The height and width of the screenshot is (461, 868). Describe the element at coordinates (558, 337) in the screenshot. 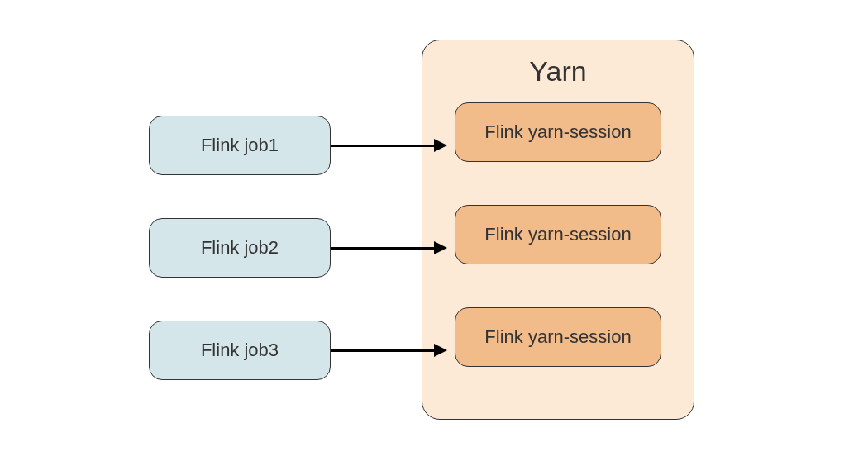

I see `yarn-session-3-box: Flink yarn-session` at that location.